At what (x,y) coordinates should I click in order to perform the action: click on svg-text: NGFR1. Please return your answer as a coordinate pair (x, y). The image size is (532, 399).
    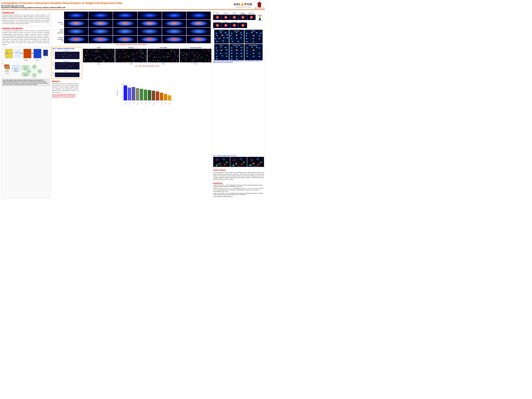
    Looking at the image, I should click on (221, 50).